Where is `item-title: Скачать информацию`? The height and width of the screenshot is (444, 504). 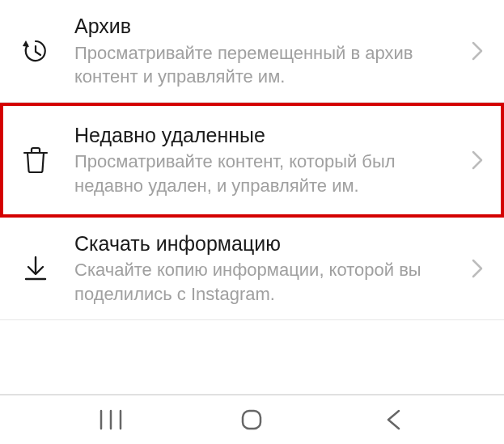 item-title: Скачать информацию is located at coordinates (267, 244).